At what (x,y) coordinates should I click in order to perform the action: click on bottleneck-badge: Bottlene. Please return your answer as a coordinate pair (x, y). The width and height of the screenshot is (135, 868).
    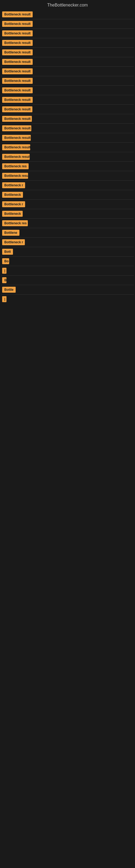
    Looking at the image, I should click on (11, 233).